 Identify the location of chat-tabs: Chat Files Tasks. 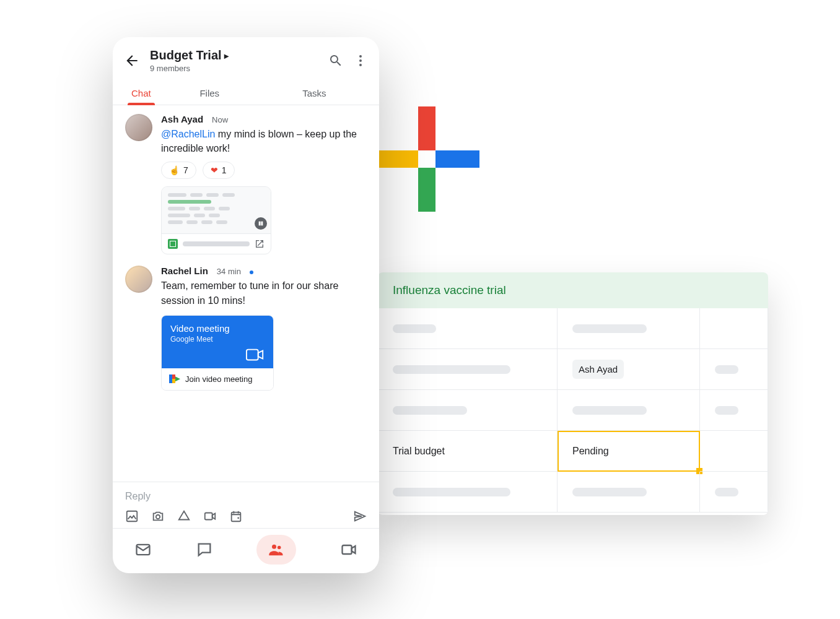
(246, 91).